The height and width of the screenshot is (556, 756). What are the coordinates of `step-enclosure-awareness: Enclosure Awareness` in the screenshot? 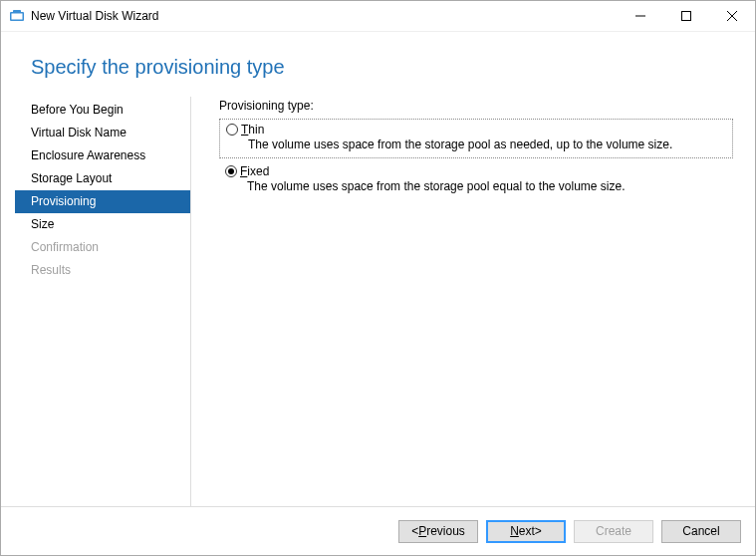 It's located at (103, 155).